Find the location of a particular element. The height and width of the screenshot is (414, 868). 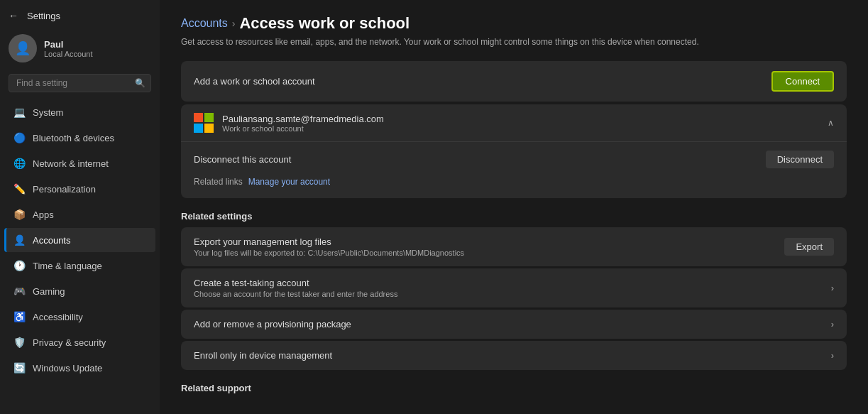

settings-item-title: Add or remove a provisioning package is located at coordinates (273, 324).